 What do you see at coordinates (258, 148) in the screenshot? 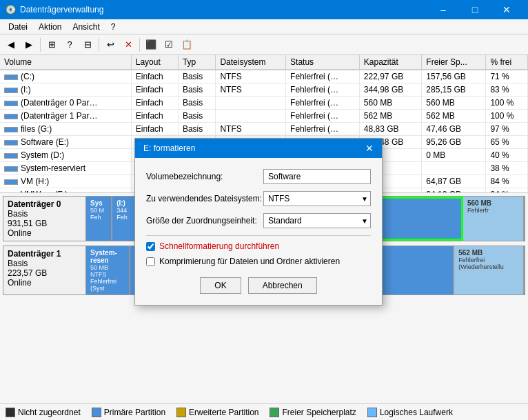
I see `dialog-title-bar: E: formatieren ✕` at bounding box center [258, 148].